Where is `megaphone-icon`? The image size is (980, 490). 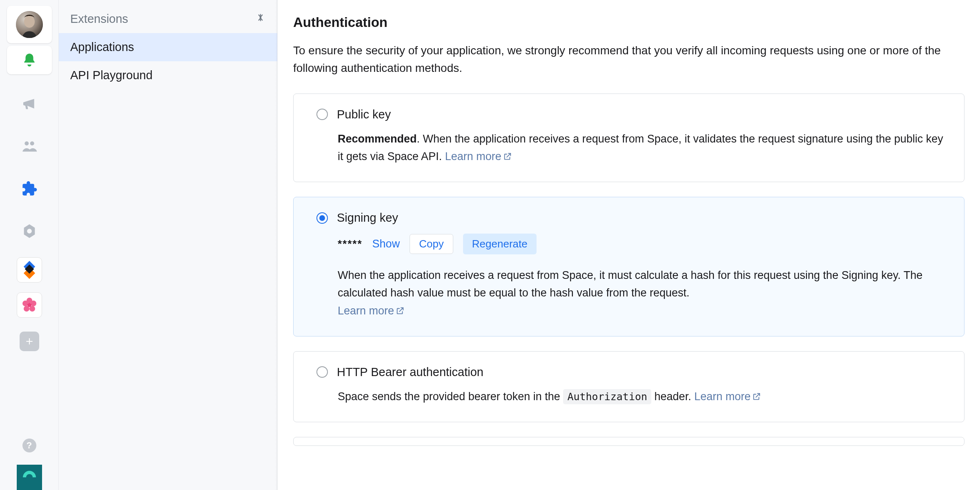 megaphone-icon is located at coordinates (29, 104).